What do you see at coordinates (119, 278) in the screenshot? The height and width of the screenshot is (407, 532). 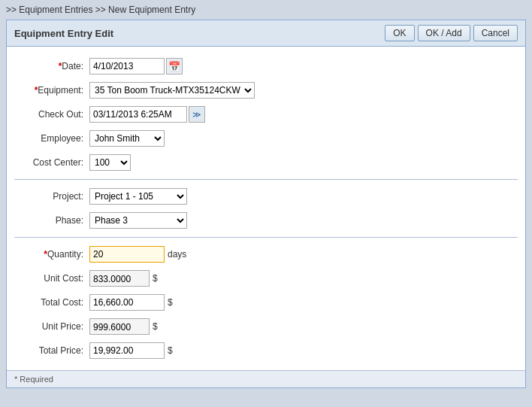 I see `unit-cost-value: 833.0000` at bounding box center [119, 278].